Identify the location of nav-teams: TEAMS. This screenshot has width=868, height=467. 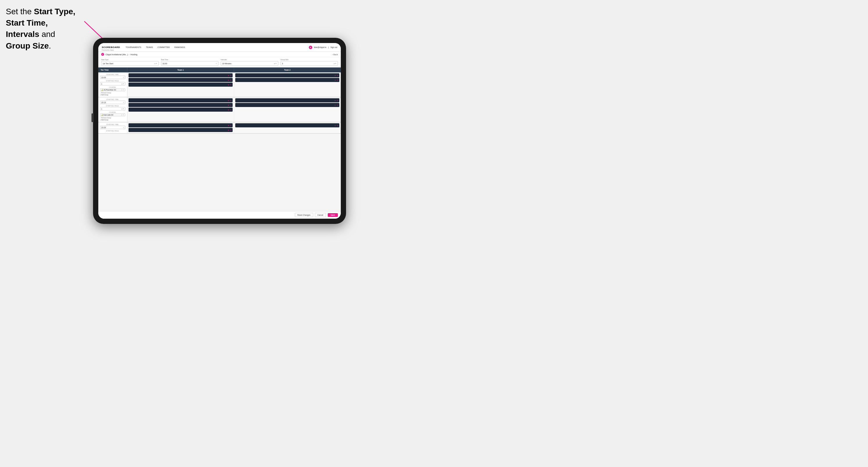
(150, 47).